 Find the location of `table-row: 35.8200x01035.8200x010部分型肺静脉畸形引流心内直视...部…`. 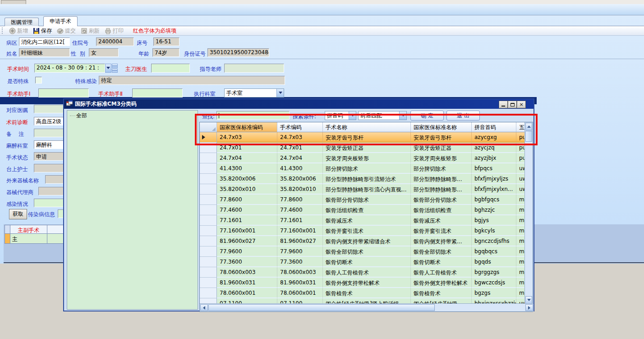

table-row: 35.8200x01035.8200x010部分型肺静脉畸形引流心内直视...部… is located at coordinates (363, 190).